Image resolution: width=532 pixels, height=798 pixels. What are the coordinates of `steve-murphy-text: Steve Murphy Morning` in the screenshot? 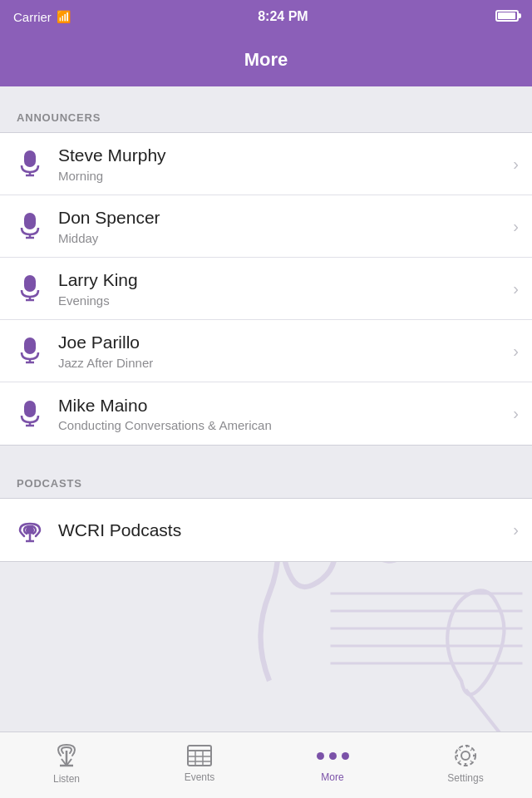 It's located at (276, 163).